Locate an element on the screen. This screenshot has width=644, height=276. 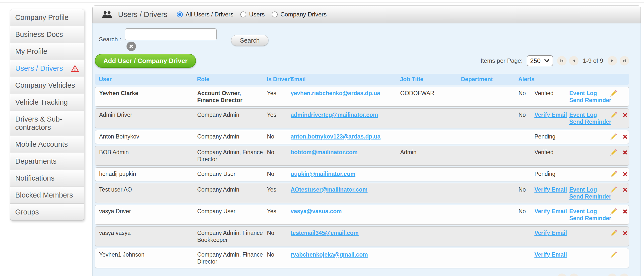
radio-option-all-users-drivers: All Users / Drivers is located at coordinates (205, 14).